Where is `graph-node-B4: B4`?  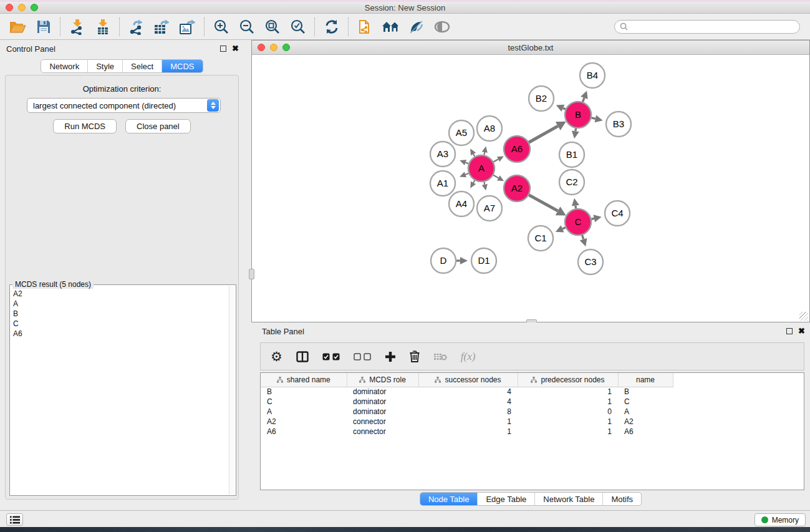
graph-node-B4: B4 is located at coordinates (592, 75).